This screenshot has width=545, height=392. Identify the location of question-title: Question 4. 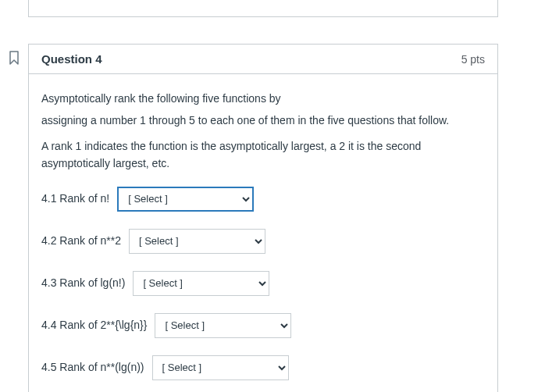
(72, 59).